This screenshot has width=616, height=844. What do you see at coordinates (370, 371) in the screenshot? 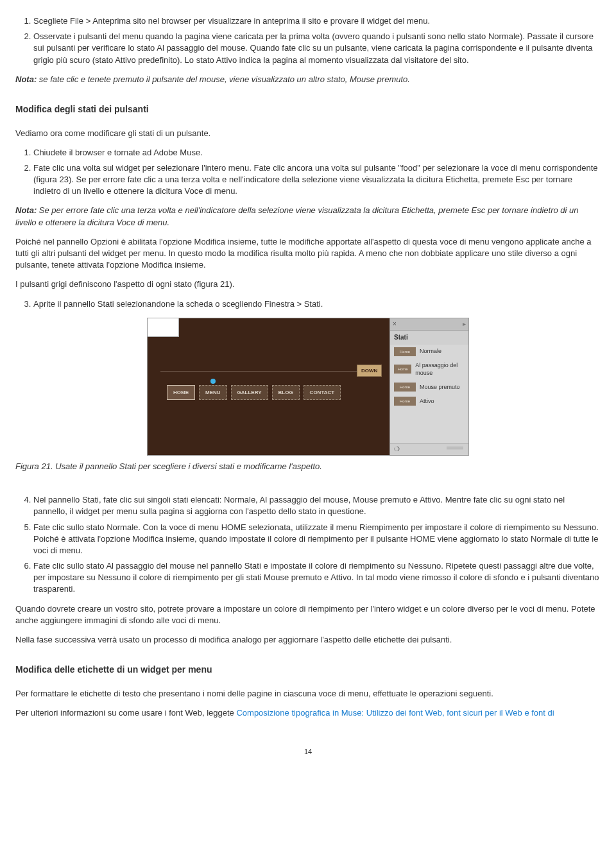
I see `ribbon-tag: DOWN` at bounding box center [370, 371].